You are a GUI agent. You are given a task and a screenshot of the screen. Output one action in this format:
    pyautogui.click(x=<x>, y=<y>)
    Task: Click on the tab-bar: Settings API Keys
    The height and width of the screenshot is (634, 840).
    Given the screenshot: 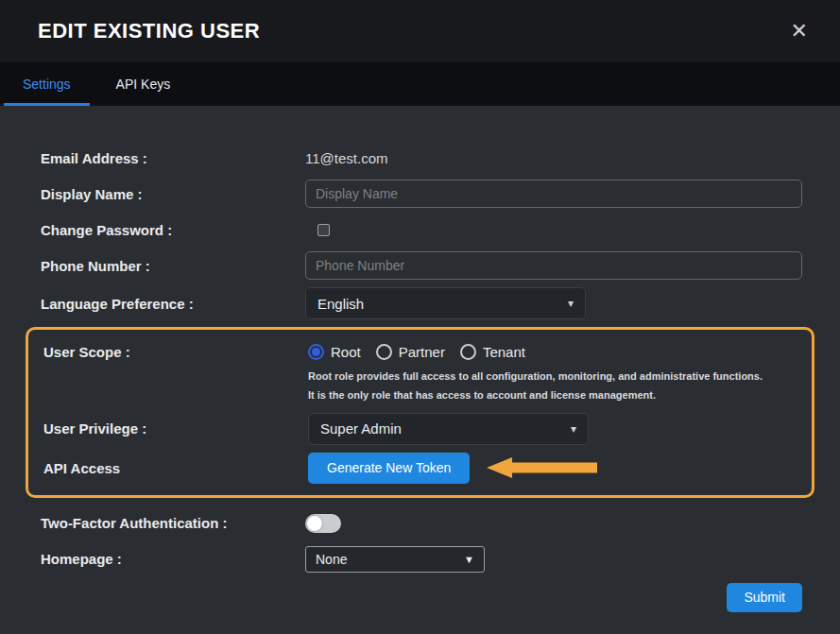 What is the action you would take?
    pyautogui.click(x=420, y=84)
    